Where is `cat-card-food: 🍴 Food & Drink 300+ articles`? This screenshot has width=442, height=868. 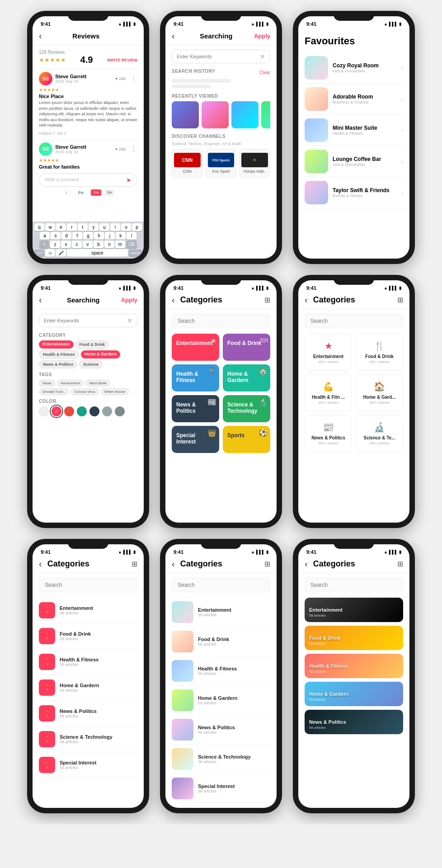
cat-card-food: 🍴 Food & Drink 300+ articles is located at coordinates (380, 352).